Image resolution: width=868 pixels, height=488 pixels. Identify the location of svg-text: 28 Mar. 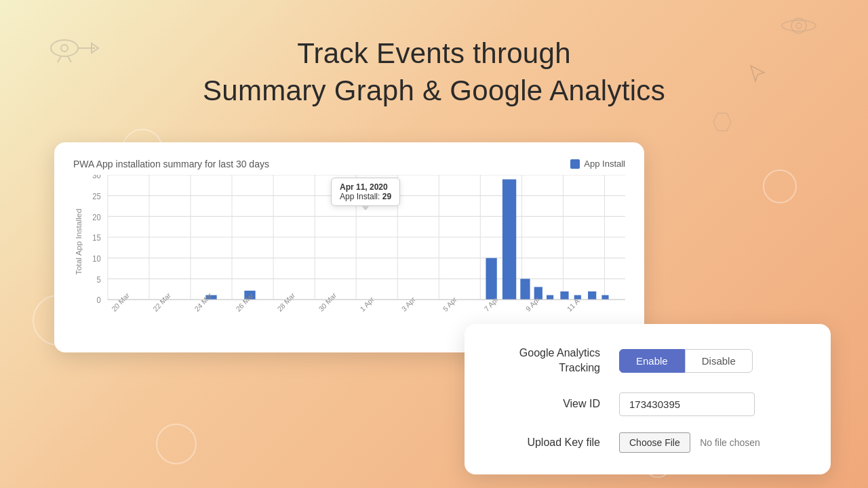
(286, 302).